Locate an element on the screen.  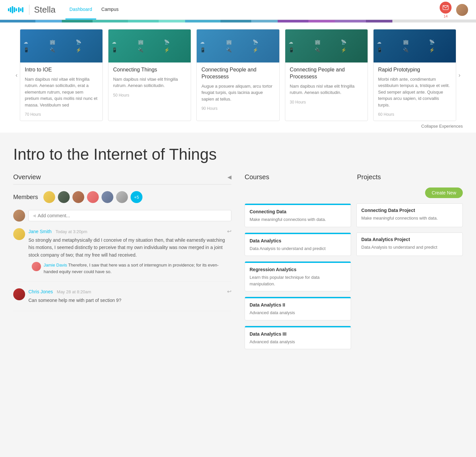
overview-section-label: Overview ◀ is located at coordinates (122, 179).